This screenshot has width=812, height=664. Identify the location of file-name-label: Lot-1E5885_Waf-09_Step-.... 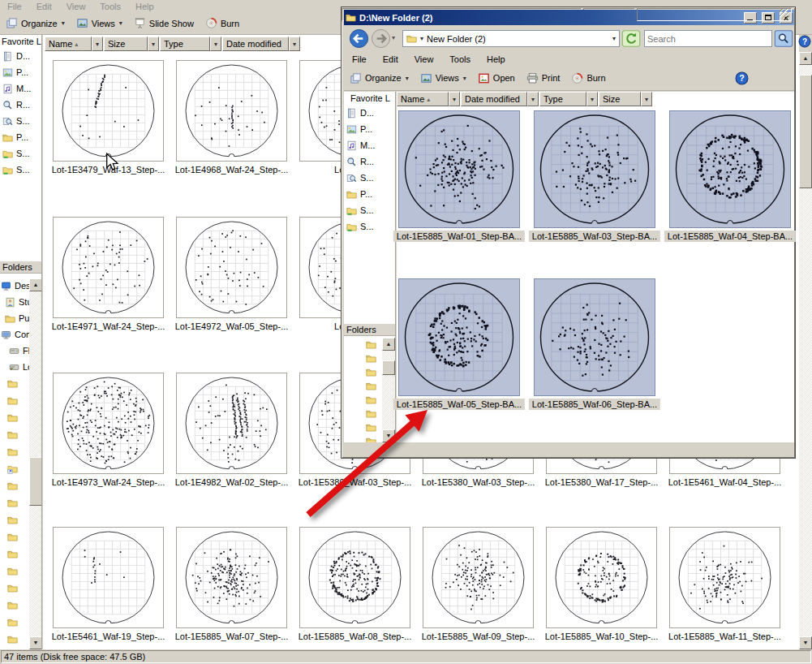
(479, 636).